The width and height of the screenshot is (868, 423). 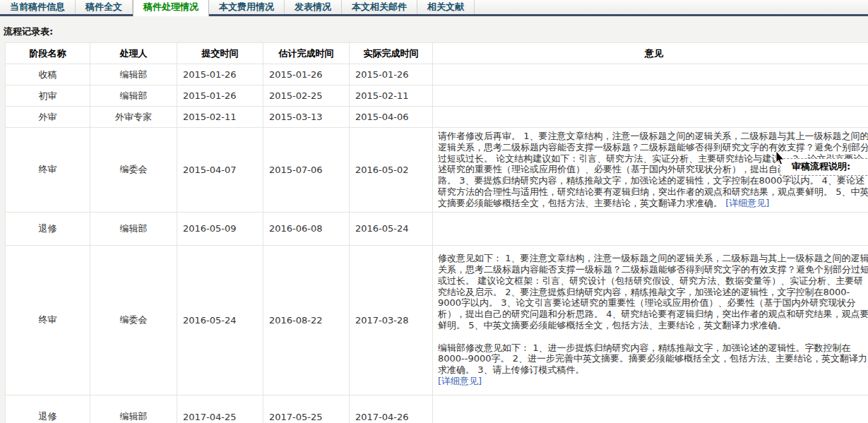 I want to click on table-row-external-review: 外审 外审专家 2015-02-11 2015-03-13 2015-04-06, so click(x=436, y=117).